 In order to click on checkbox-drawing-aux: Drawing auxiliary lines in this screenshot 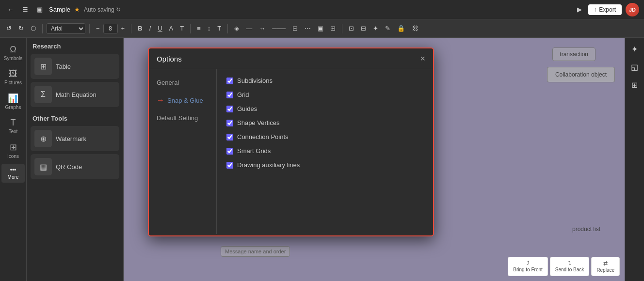, I will do `click(325, 165)`.